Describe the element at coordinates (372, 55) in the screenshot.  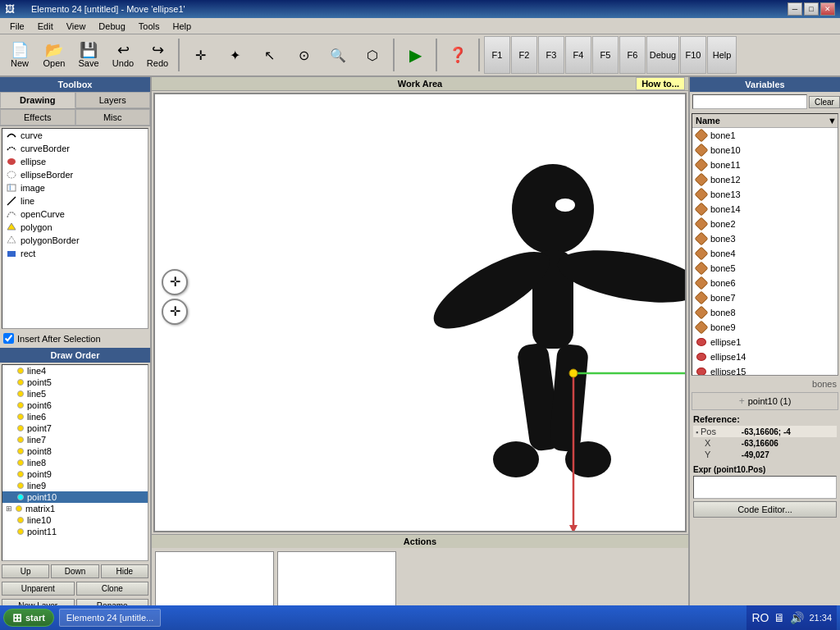
I see `tool-btn-6: ⬡` at that location.